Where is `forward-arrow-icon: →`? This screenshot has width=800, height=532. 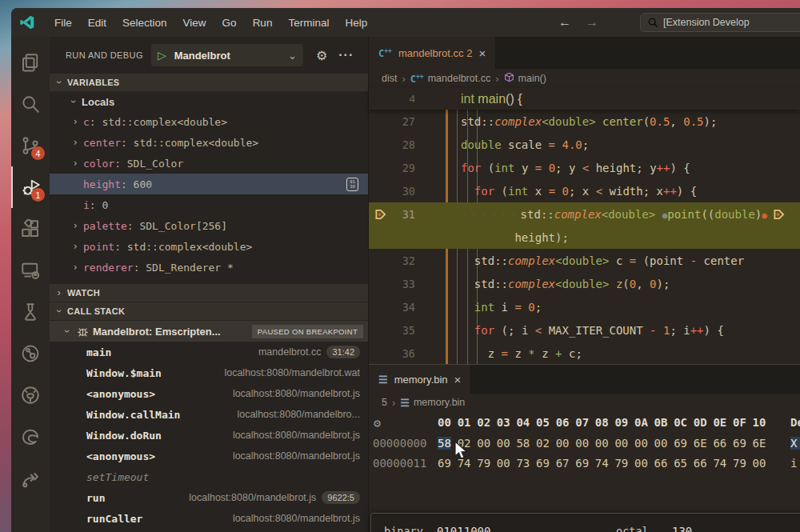 forward-arrow-icon: → is located at coordinates (592, 22).